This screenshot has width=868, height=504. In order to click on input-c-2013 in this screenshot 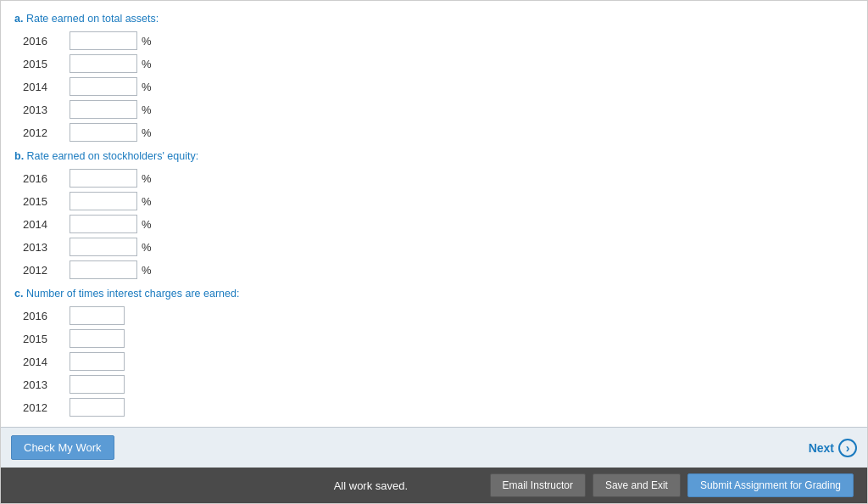, I will do `click(97, 384)`.